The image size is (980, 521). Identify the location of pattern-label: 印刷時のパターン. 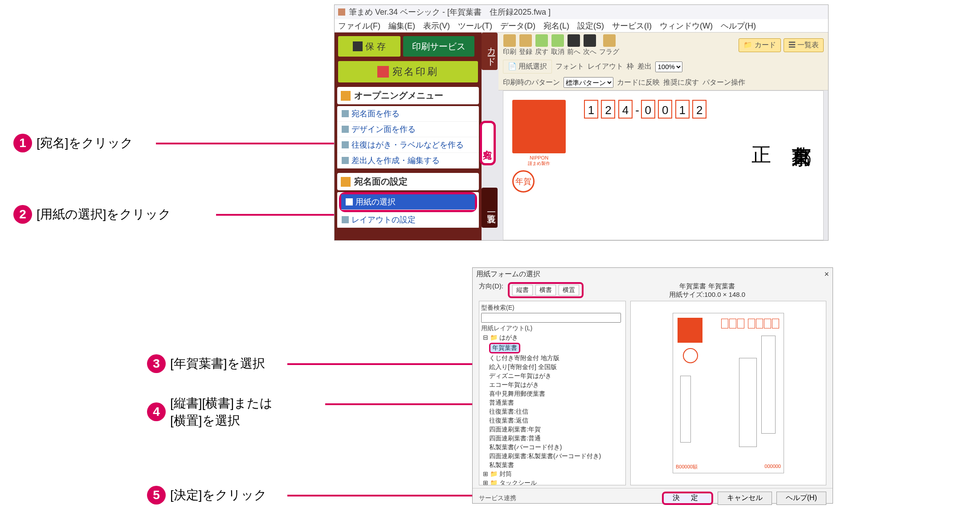
(531, 83).